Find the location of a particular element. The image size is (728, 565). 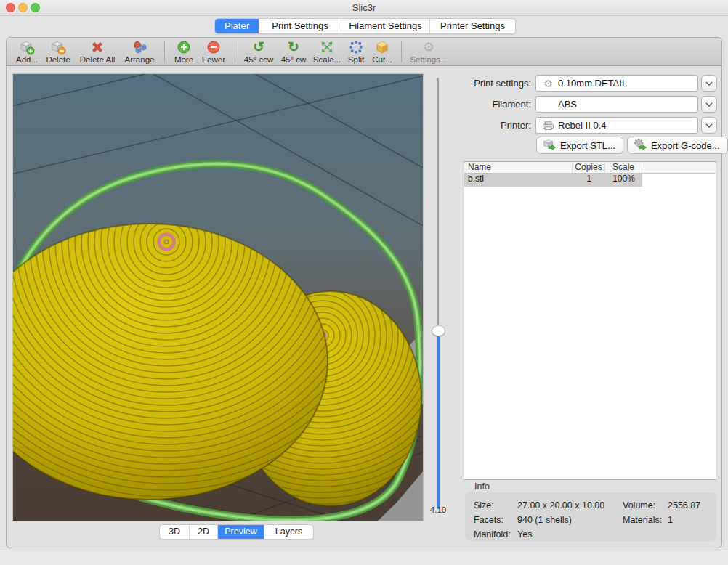

scale-button: Scale... is located at coordinates (327, 52).